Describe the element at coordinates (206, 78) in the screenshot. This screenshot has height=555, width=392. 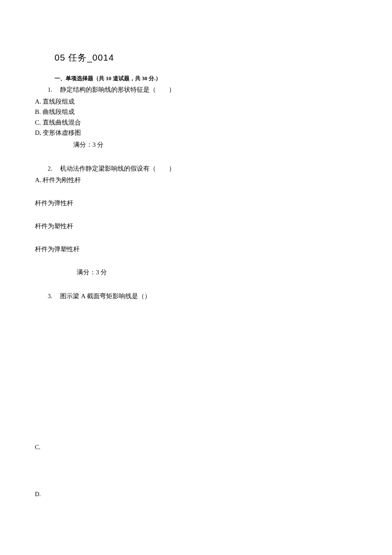
I see `section-header: 一、单项选择题（共 10 道试题，共 30 分.）` at that location.